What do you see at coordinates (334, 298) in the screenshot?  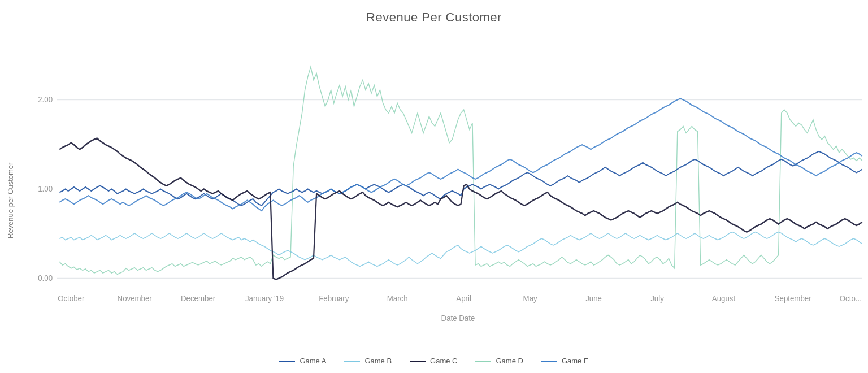 I see `svg-text: February` at bounding box center [334, 298].